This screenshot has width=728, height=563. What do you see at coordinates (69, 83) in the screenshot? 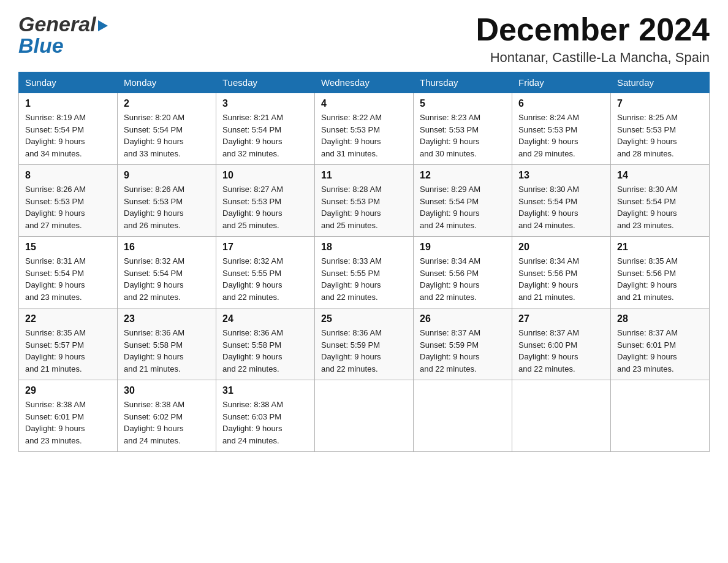
I see `weekday-header-sunday: Sunday` at bounding box center [69, 83].